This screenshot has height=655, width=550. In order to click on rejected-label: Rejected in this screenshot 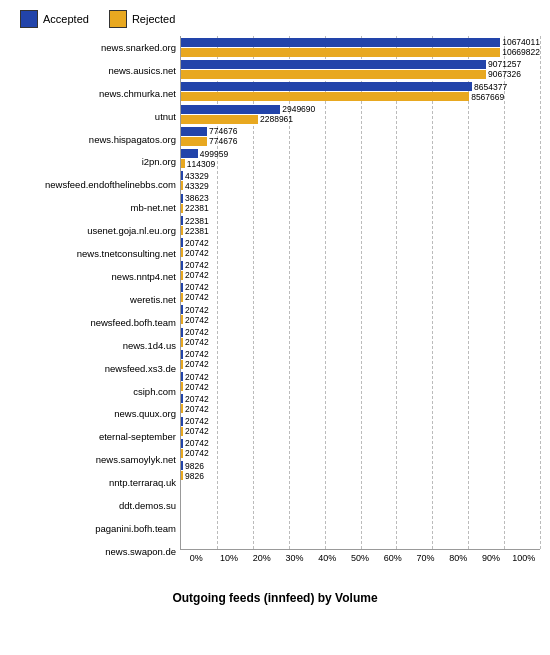, I will do `click(154, 19)`.